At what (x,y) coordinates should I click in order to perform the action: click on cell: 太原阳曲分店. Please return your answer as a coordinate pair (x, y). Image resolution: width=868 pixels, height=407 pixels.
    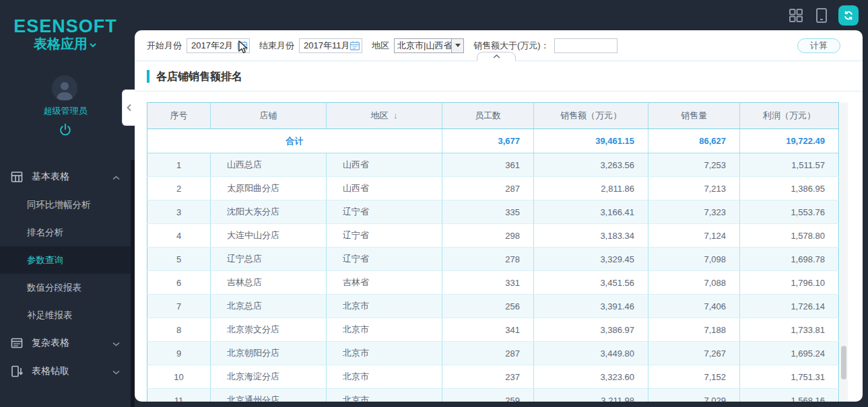
    Looking at the image, I should click on (269, 188).